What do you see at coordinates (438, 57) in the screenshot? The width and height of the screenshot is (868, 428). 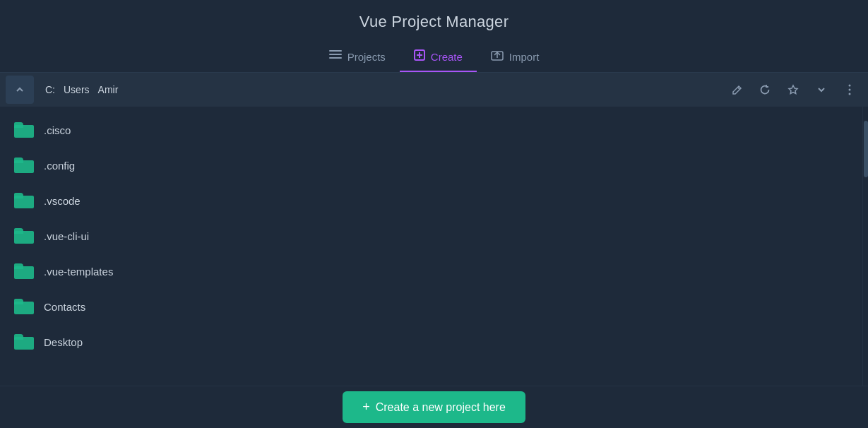 I see `tab-create: Create` at bounding box center [438, 57].